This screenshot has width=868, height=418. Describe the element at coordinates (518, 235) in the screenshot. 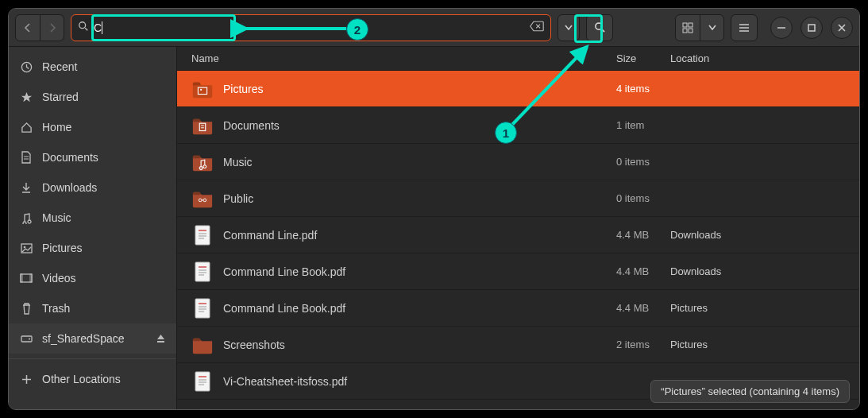

I see `table-row: Command Line.pdf4.4 MBDownloads` at that location.